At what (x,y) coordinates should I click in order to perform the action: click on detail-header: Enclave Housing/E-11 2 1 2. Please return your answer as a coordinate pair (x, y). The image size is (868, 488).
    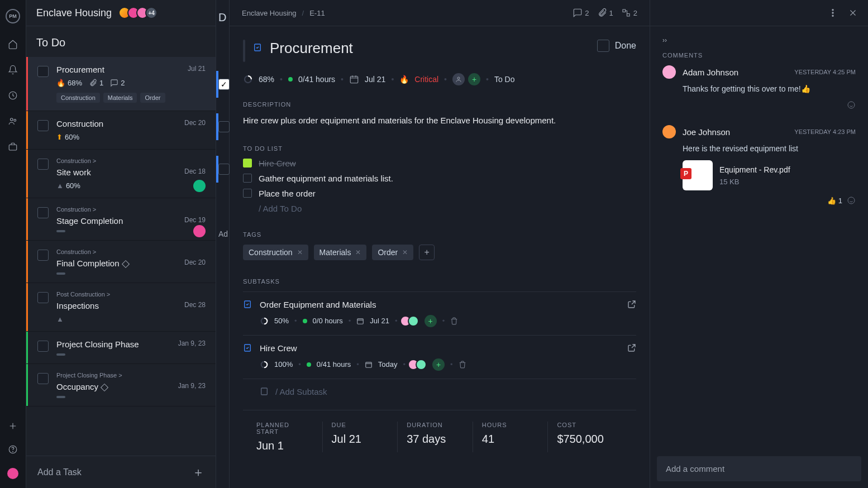
    Looking at the image, I should click on (440, 13).